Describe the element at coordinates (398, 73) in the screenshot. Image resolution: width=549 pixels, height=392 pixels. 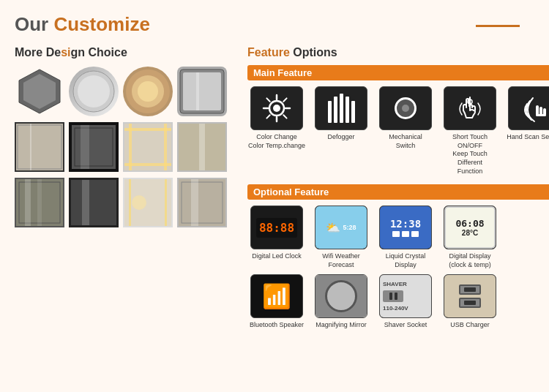
I see `main-feature-band: Main Feature` at that location.